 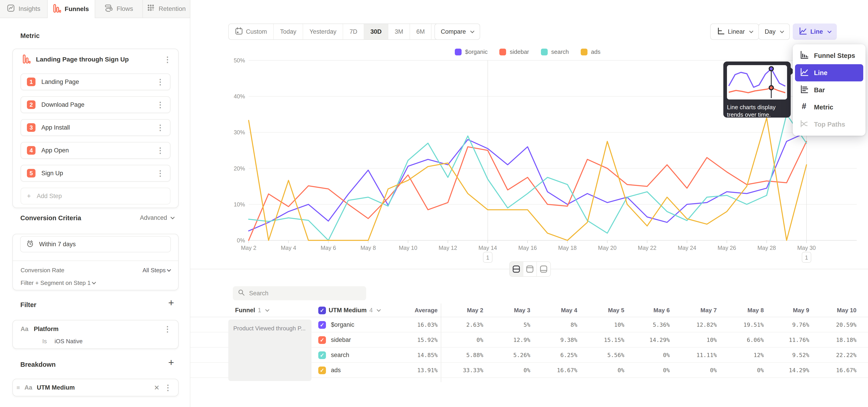 What do you see at coordinates (349, 311) in the screenshot?
I see `breakdown-column-header: ✓ UTM Medium 4` at bounding box center [349, 311].